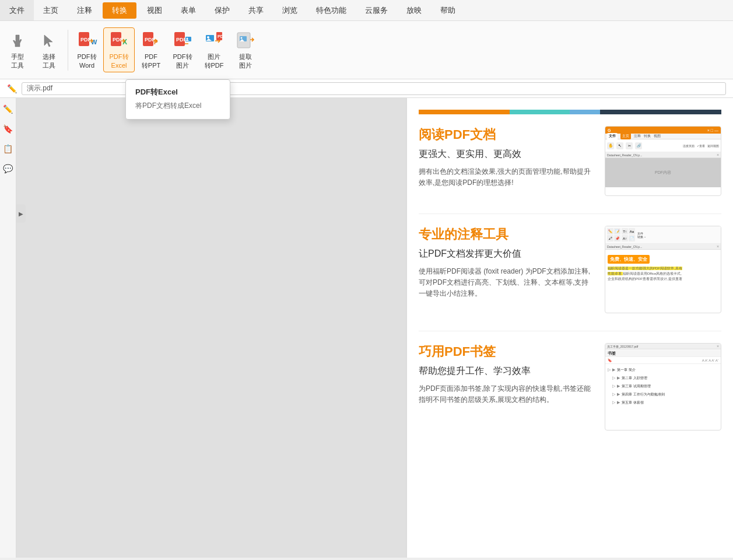 This screenshot has width=733, height=560. What do you see at coordinates (87, 41) in the screenshot?
I see `pdf-word-icon: PDF W` at bounding box center [87, 41].